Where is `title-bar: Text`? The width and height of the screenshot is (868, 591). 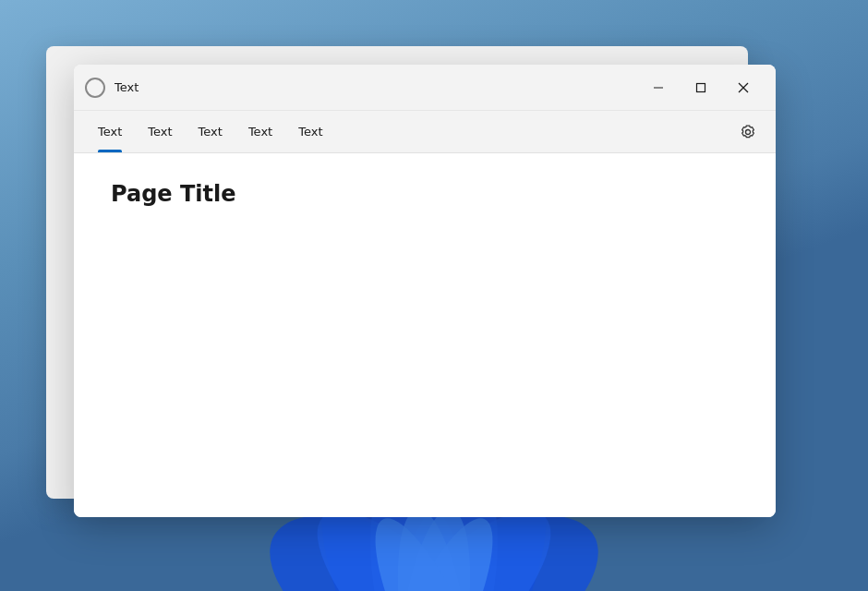
title-bar: Text is located at coordinates (425, 88).